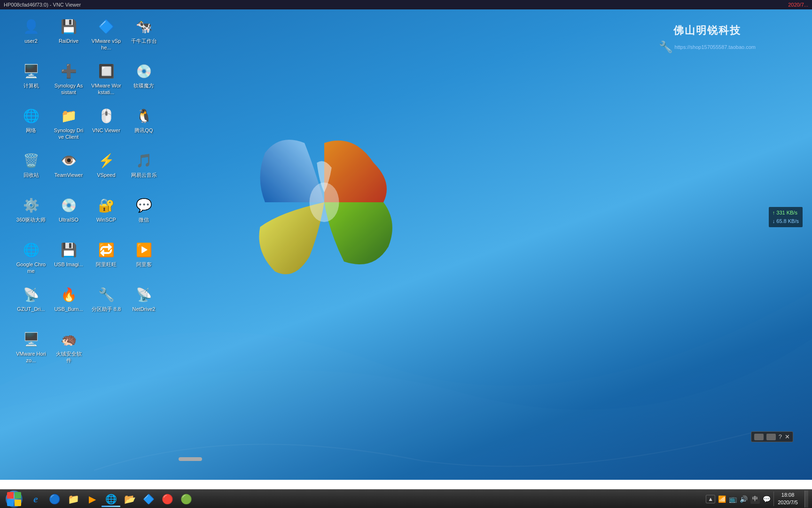 The image size is (812, 508). Describe the element at coordinates (106, 175) in the screenshot. I see `icon-label-vspeed: VSpeed` at that location.